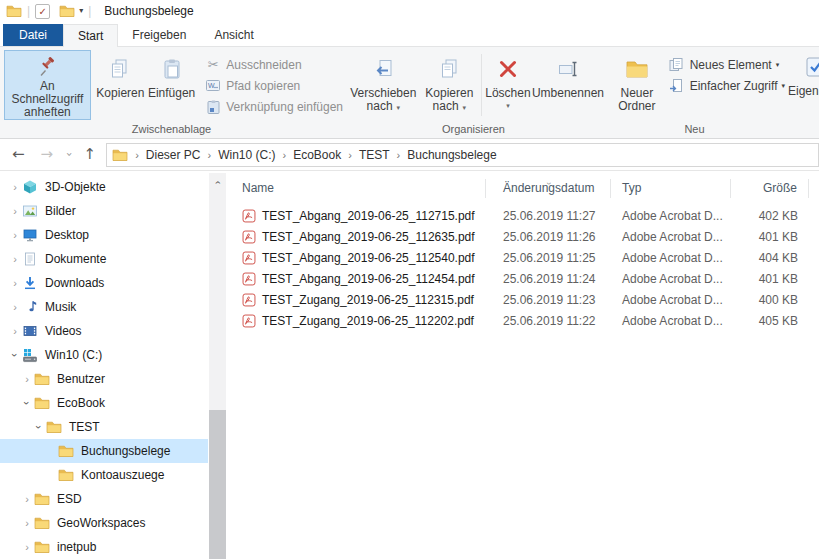 The image size is (819, 559). Describe the element at coordinates (33, 35) in the screenshot. I see `tab-datei: Datei` at that location.